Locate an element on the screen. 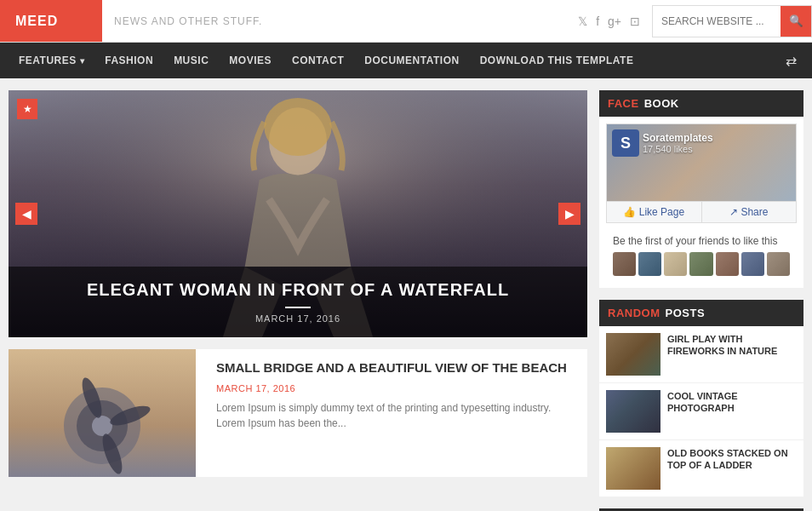 The height and width of the screenshot is (511, 812). featured-star-badge: ★ is located at coordinates (27, 109).